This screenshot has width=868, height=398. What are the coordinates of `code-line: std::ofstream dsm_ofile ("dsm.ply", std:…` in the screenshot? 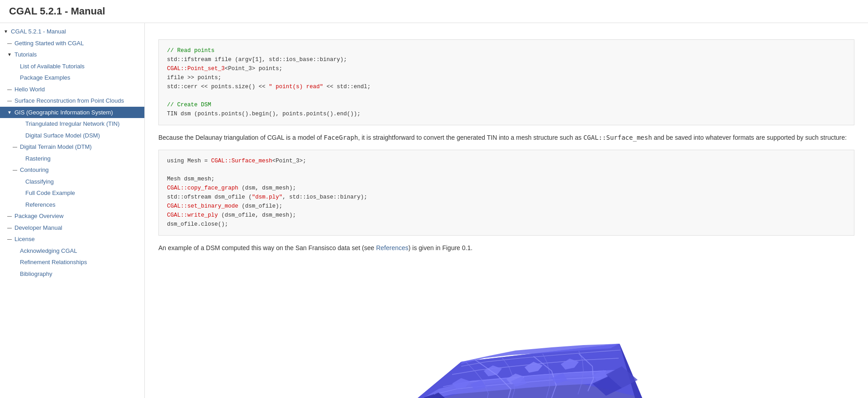 It's located at (267, 197).